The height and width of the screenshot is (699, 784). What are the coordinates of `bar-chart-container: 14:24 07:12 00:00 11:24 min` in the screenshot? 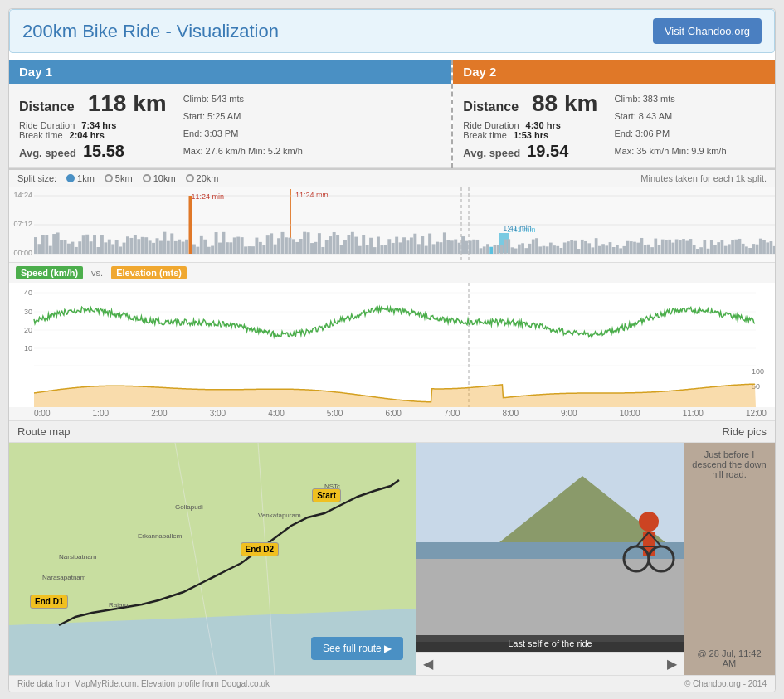 It's located at (392, 226).